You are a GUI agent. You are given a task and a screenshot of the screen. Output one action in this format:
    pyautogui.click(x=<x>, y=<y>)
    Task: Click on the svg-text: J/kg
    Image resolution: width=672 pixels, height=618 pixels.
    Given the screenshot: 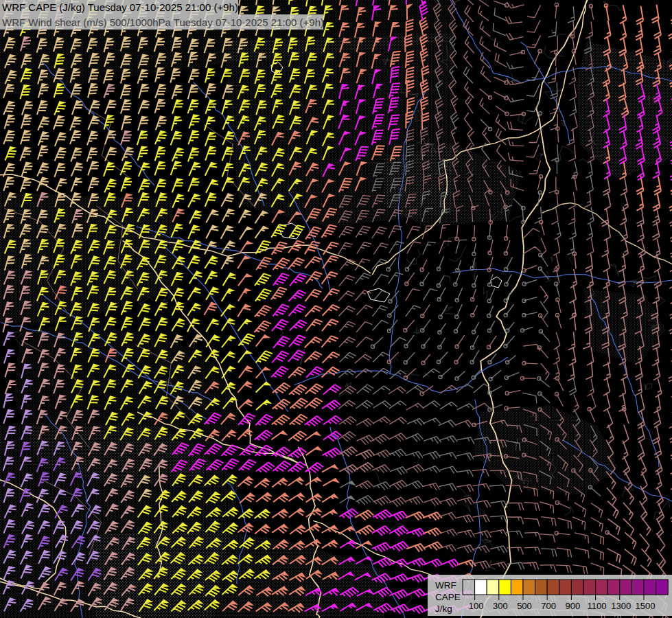 What is the action you would take?
    pyautogui.click(x=443, y=608)
    